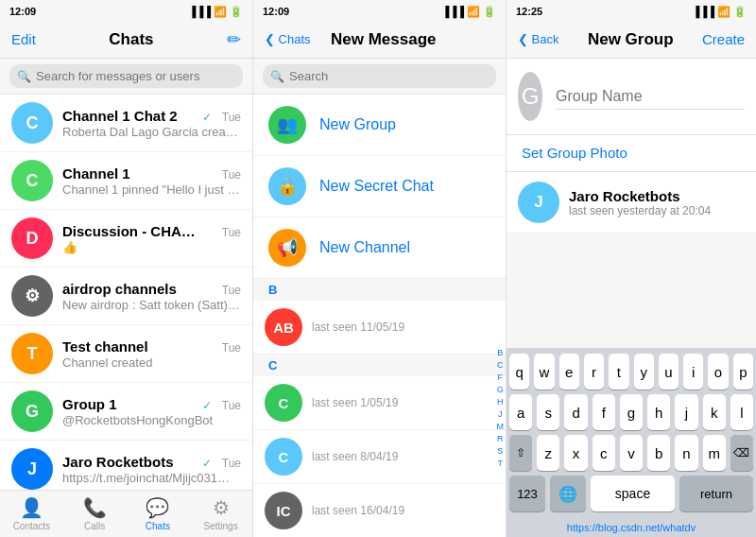 The height and width of the screenshot is (537, 756). I want to click on menu-item-new-group: 👥 New Group, so click(380, 125).